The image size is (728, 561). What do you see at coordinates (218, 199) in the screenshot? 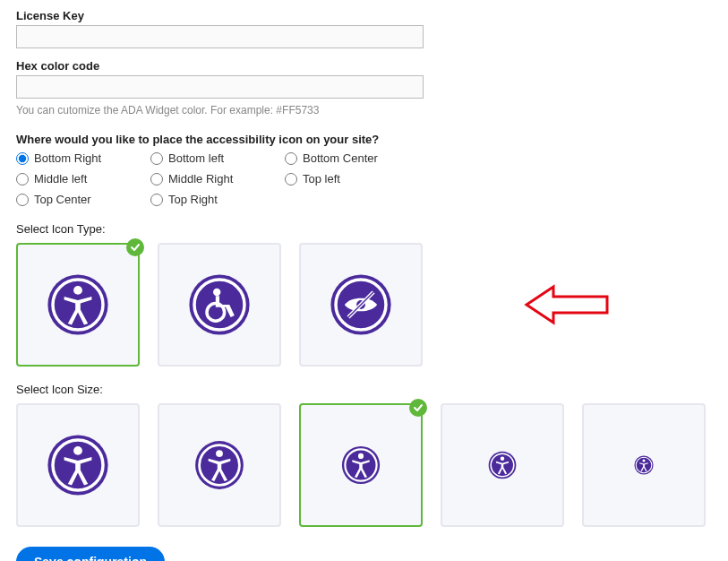
I see `placement-radio-item: Top Right` at bounding box center [218, 199].